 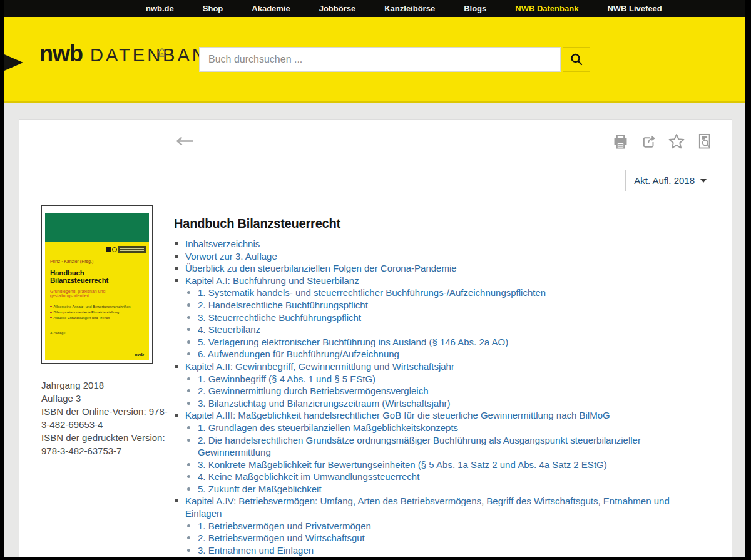 I want to click on toc-link: 1. Systematik handels- und steuerrechtli…, so click(x=372, y=293).